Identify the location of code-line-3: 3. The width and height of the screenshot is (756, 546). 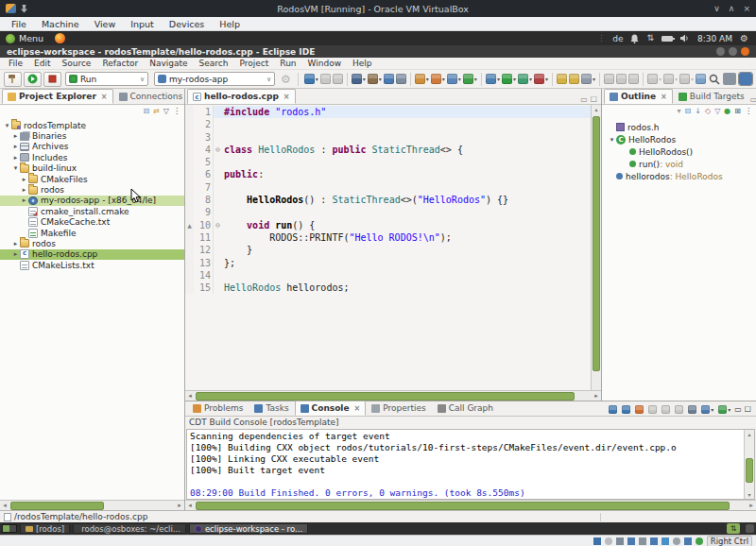
(387, 138).